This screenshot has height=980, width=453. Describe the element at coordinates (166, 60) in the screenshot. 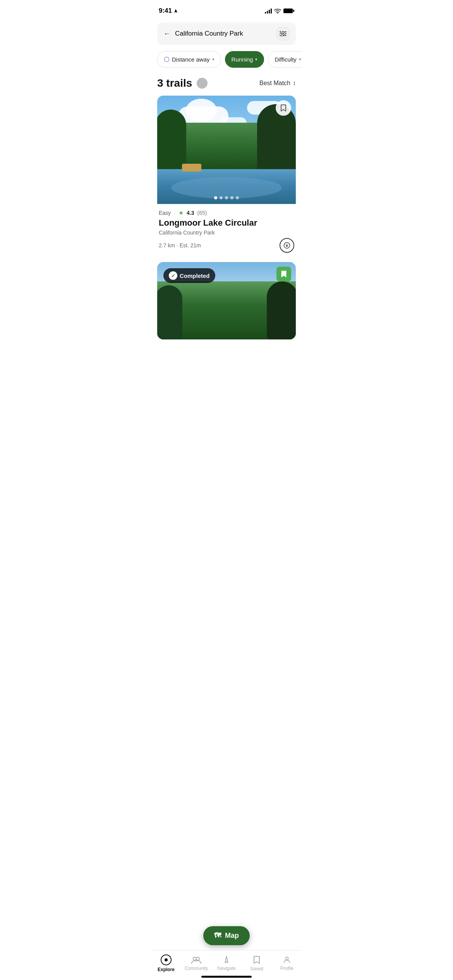

I see `shield-icon: ⬡` at that location.